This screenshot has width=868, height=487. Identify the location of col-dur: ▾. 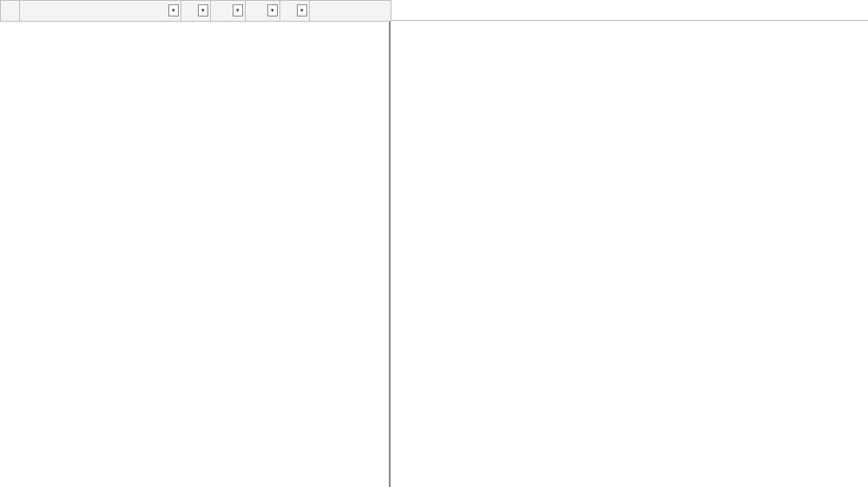
(196, 11).